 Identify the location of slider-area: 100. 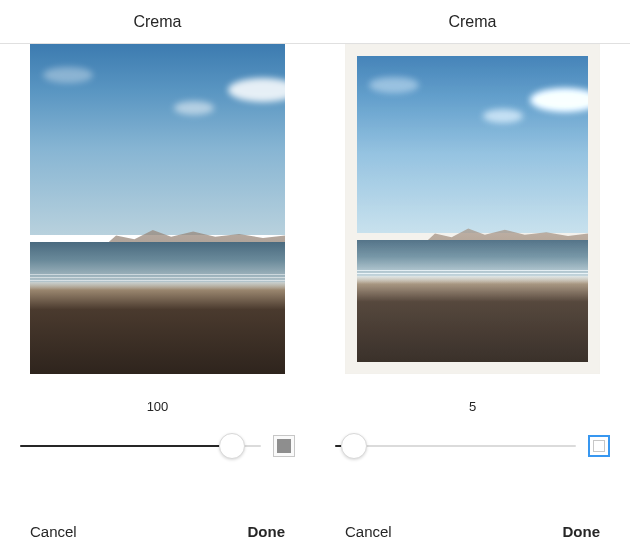
(158, 429).